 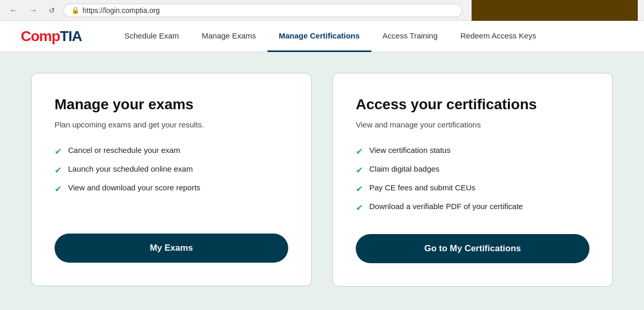 I want to click on logo-comp: Comp, so click(x=41, y=36).